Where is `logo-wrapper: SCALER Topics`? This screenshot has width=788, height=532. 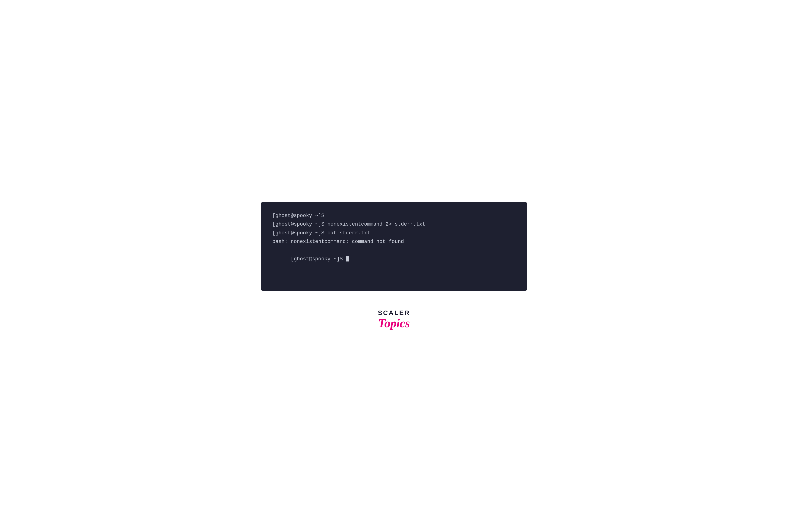
logo-wrapper: SCALER Topics is located at coordinates (394, 319).